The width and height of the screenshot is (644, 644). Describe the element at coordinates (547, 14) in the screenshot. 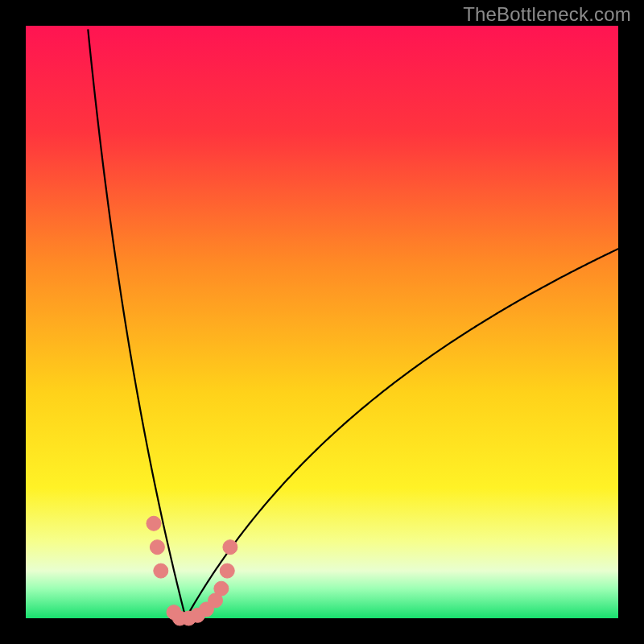

I see `watermark-text: TheBottleneck.com` at that location.